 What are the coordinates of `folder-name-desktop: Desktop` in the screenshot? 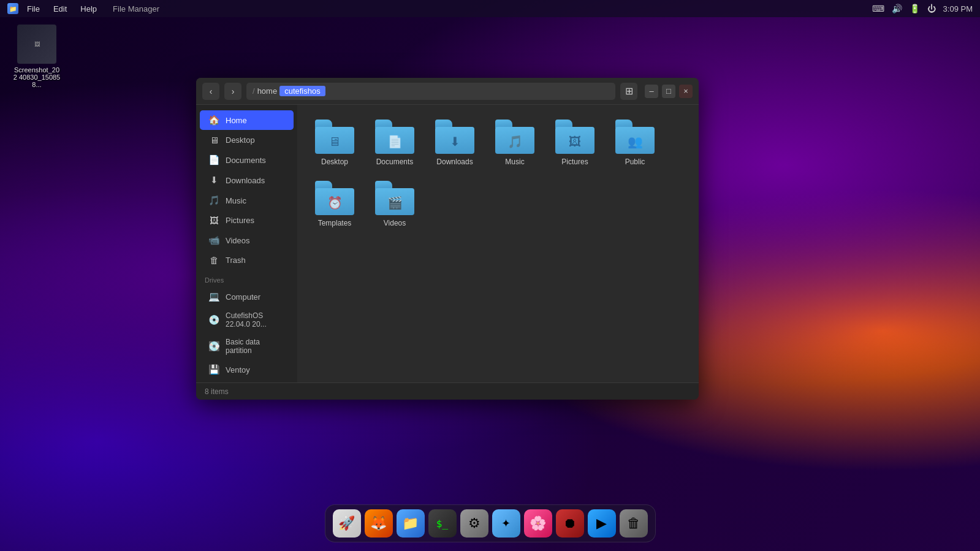 It's located at (335, 162).